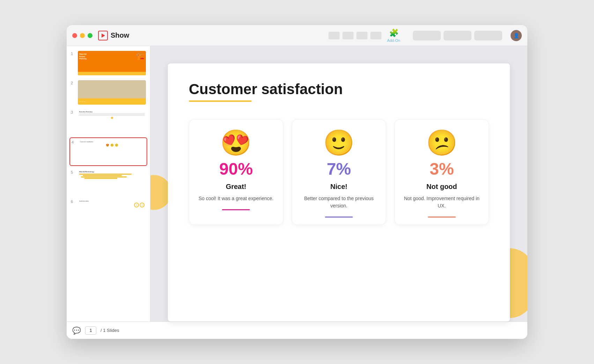  I want to click on thumb-6-circle-2: ②, so click(142, 205).